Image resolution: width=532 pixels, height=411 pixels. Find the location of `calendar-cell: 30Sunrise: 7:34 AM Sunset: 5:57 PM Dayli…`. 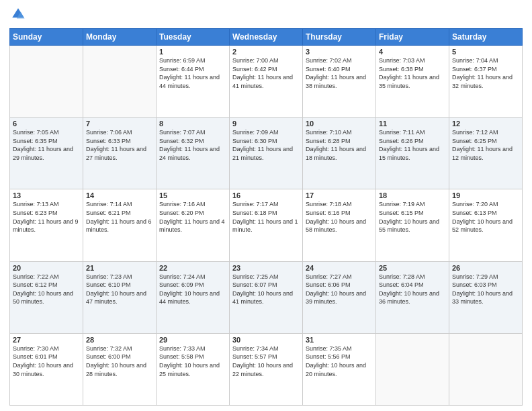

calendar-cell: 30Sunrise: 7:34 AM Sunset: 5:57 PM Dayli… is located at coordinates (266, 369).